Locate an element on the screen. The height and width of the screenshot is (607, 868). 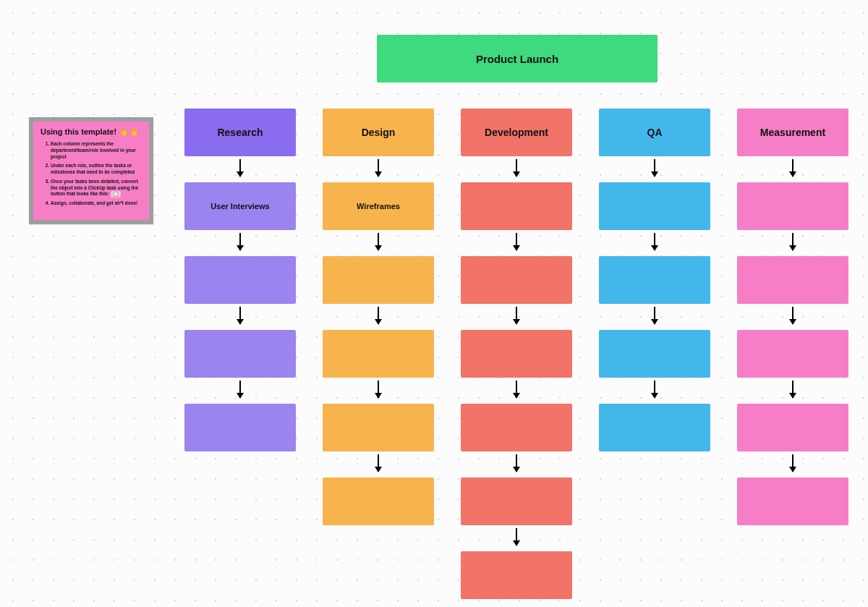
column-design: DesignWireframes is located at coordinates (378, 317).